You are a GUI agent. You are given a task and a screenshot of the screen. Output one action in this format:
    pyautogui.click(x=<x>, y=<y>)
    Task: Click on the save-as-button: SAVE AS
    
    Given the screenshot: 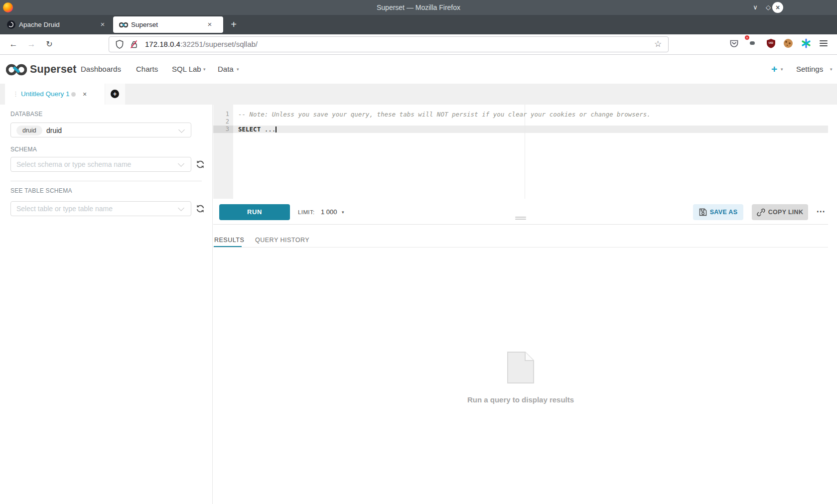 What is the action you would take?
    pyautogui.click(x=718, y=212)
    